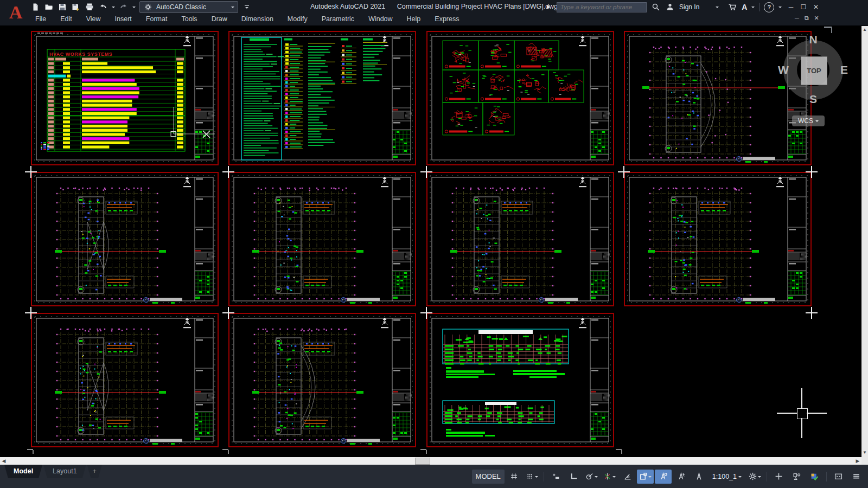  I want to click on status-polar-tracking-button, so click(591, 477).